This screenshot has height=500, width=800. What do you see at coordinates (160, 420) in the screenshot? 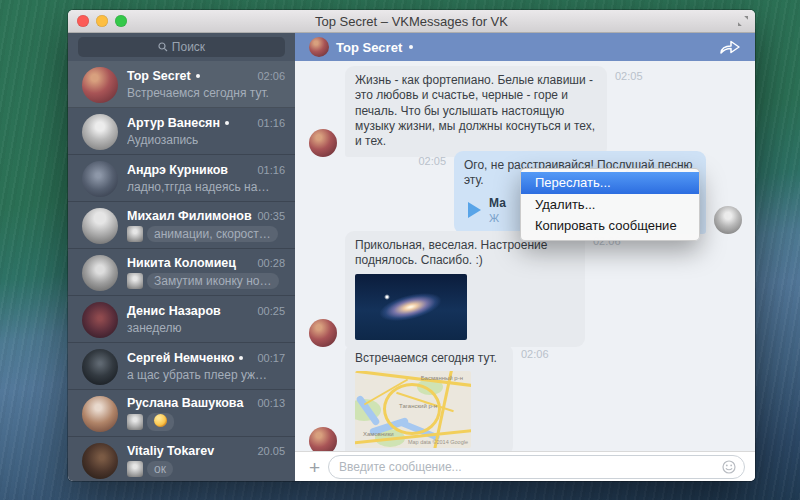
I see `kiss-emoji: 😘` at bounding box center [160, 420].